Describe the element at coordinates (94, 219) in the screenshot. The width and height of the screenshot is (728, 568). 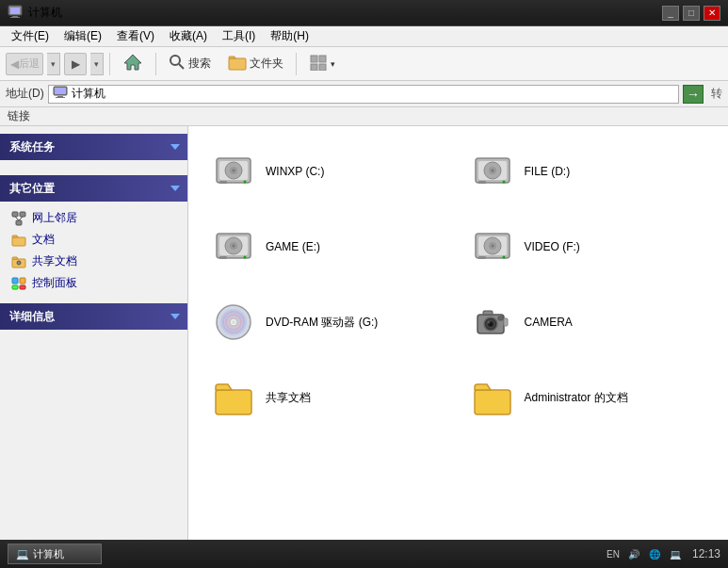
I see `sidebar-item-network: 网上邻居` at that location.